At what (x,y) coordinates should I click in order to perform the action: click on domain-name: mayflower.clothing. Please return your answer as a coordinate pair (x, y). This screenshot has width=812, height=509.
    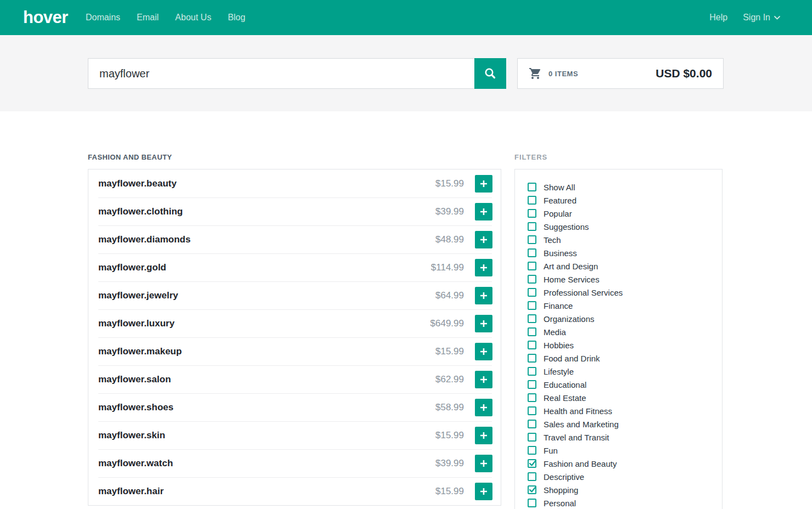
    Looking at the image, I should click on (141, 212).